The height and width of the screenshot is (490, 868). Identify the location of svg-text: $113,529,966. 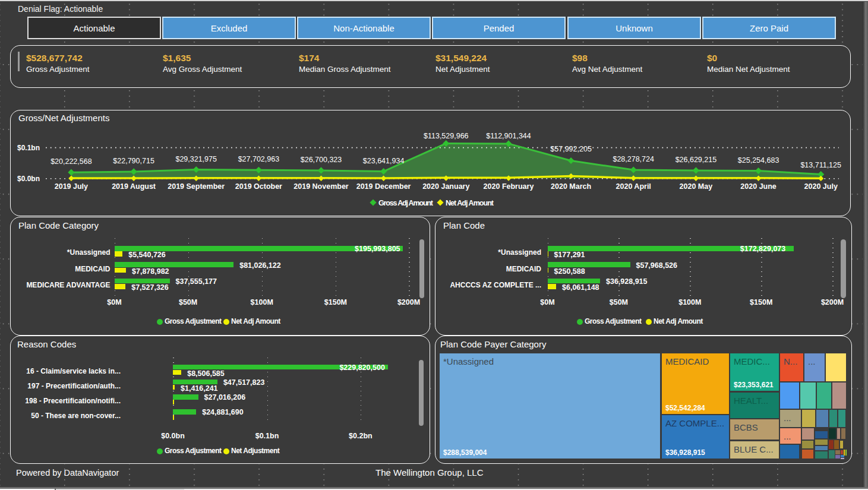
(446, 136).